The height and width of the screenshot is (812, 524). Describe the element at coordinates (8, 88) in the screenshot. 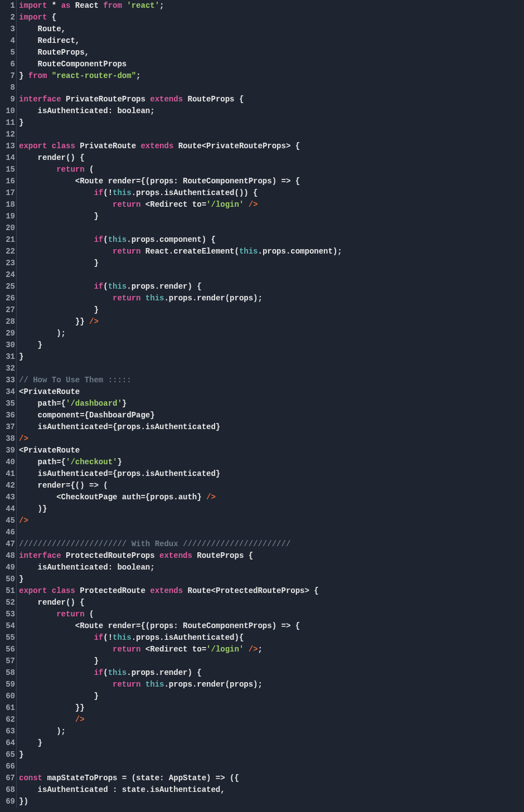

I see `line-number: 8` at that location.